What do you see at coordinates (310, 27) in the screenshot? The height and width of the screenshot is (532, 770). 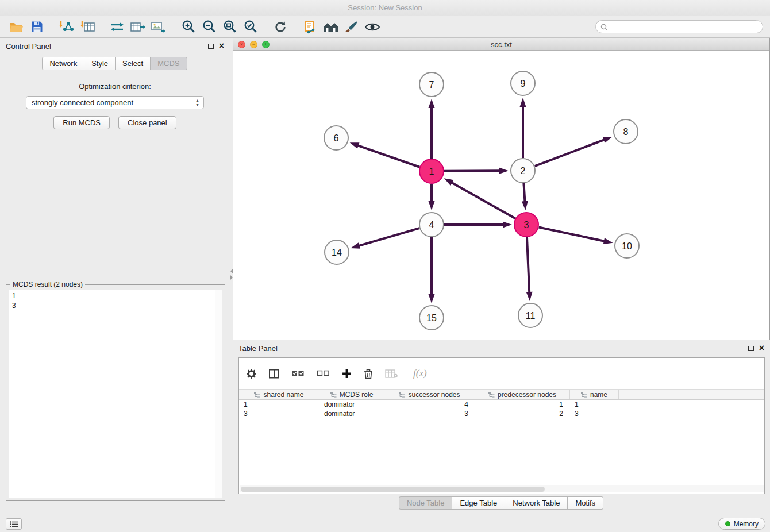 I see `copy-view-button` at bounding box center [310, 27].